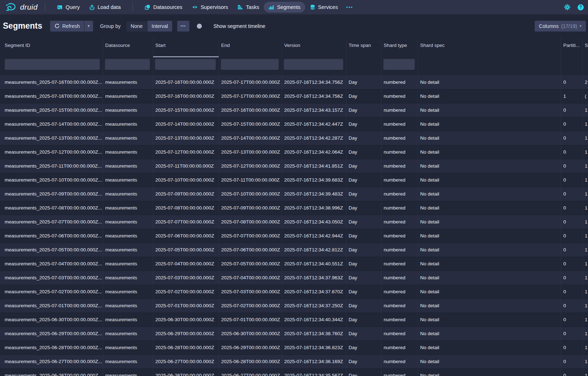 The image size is (588, 376). Describe the element at coordinates (52, 64) in the screenshot. I see `filter-segment-id-input` at that location.